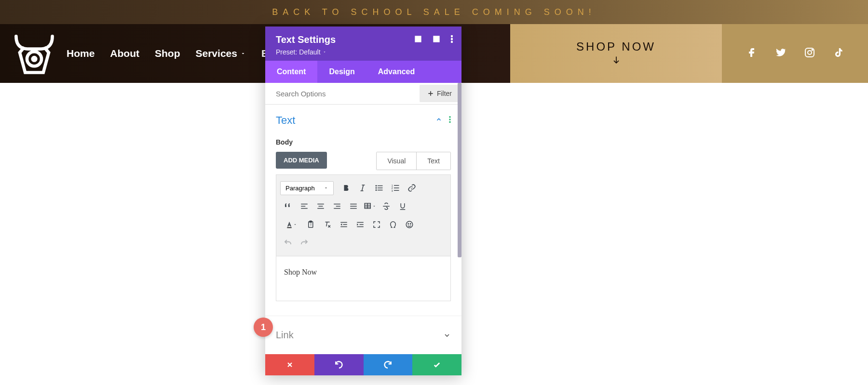  What do you see at coordinates (288, 206) in the screenshot?
I see `quote-button` at bounding box center [288, 206].